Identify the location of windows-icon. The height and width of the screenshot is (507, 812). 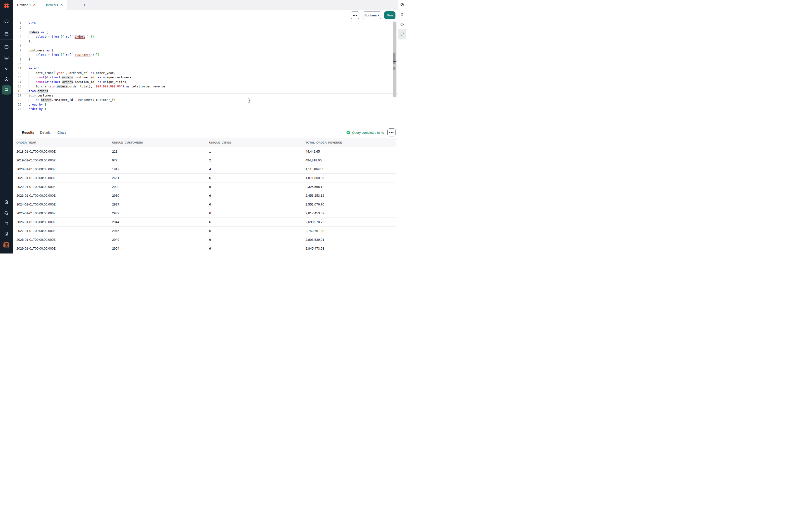
(6, 68).